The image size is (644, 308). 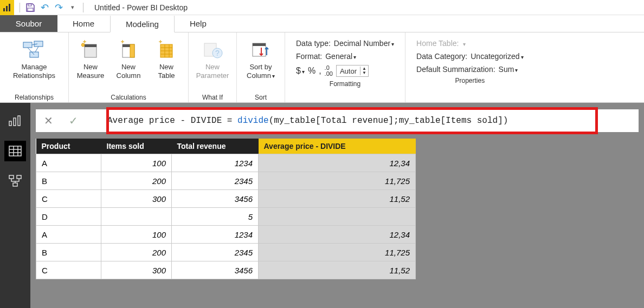 What do you see at coordinates (364, 73) in the screenshot?
I see `spinner-down: ▼` at bounding box center [364, 73].